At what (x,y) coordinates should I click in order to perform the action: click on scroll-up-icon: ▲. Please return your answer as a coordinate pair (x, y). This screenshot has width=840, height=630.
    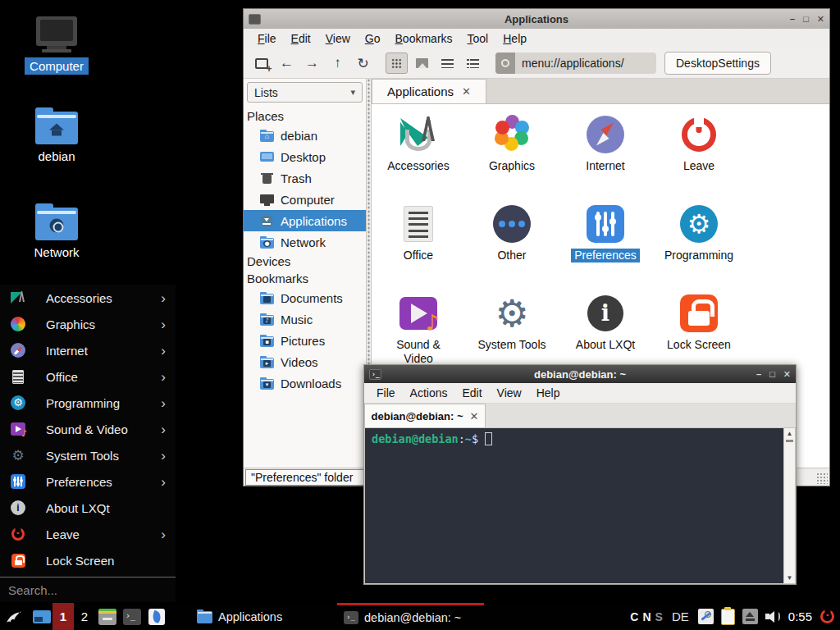
    Looking at the image, I should click on (789, 433).